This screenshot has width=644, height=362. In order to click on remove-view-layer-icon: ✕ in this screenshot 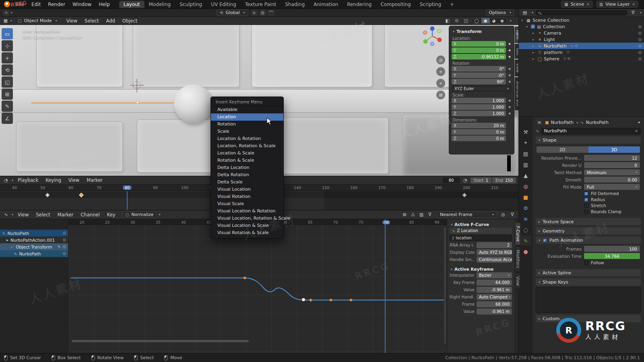, I will do `click(634, 4)`.